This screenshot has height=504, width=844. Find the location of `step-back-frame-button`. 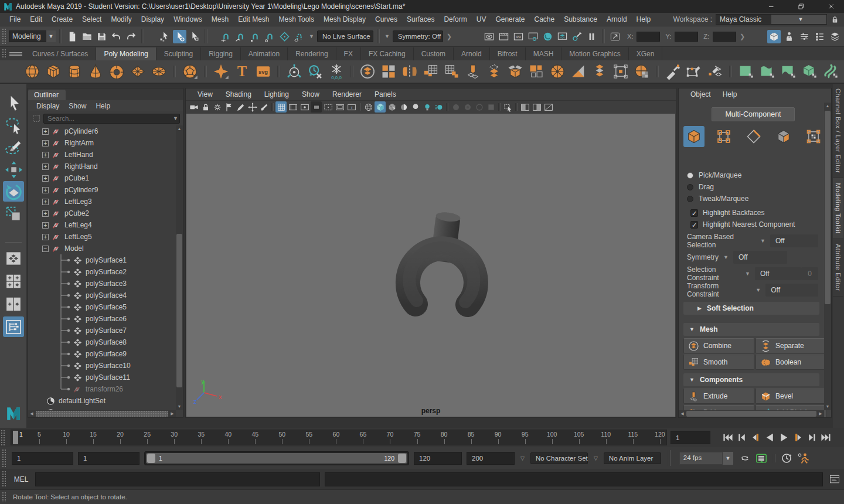

step-back-frame-button is located at coordinates (741, 438).